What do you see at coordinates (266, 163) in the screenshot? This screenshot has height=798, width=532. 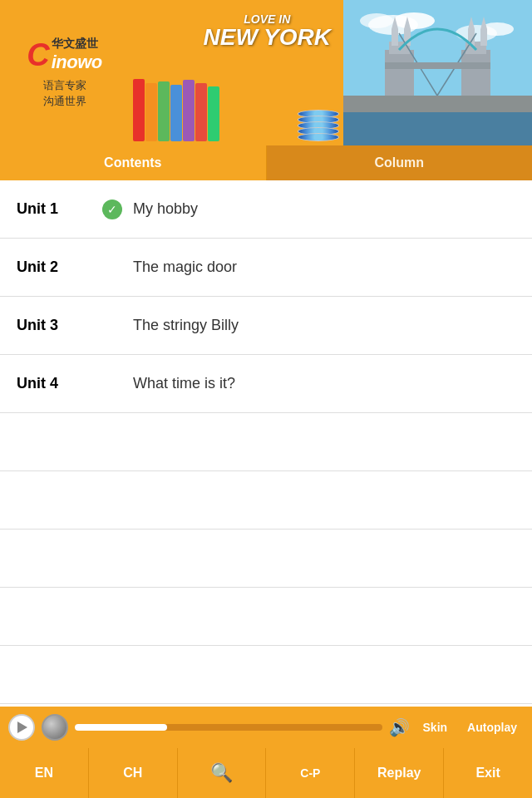 I see `tabs-bar: Contents Column` at bounding box center [266, 163].